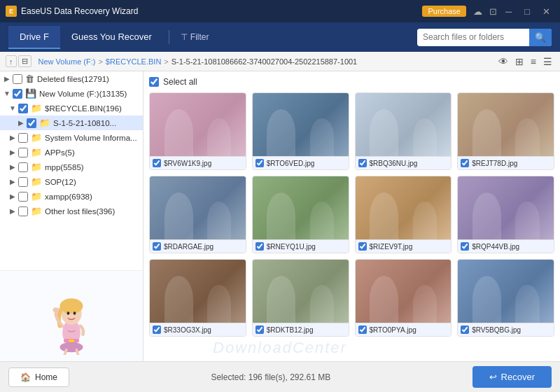  Describe the element at coordinates (527, 11) in the screenshot. I see `maximize-button: □` at that location.